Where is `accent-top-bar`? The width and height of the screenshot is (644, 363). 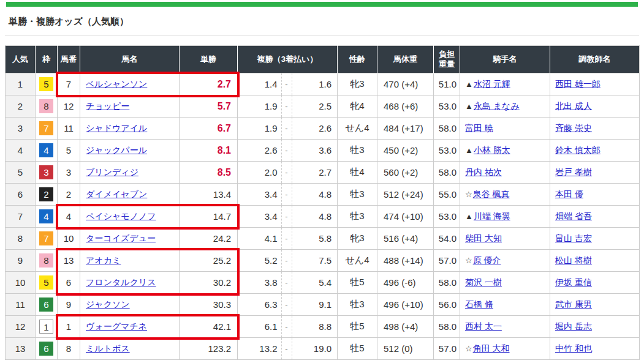 accent-top-bar is located at coordinates (322, 4).